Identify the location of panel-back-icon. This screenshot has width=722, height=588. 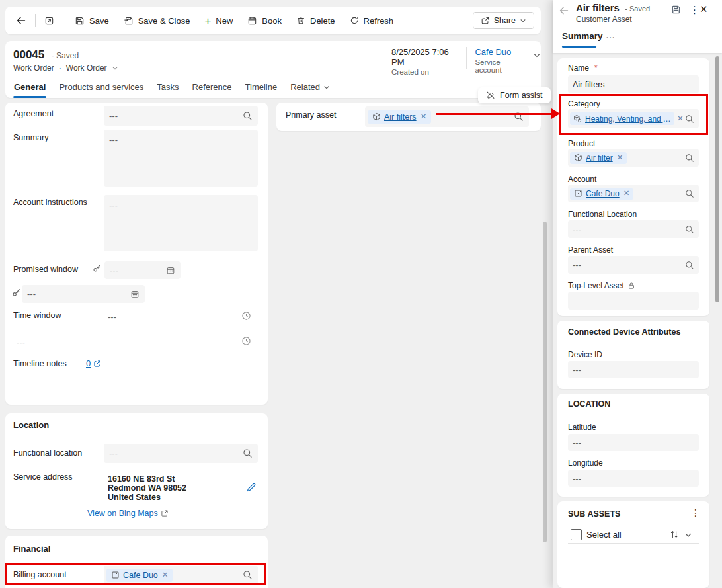
(564, 11).